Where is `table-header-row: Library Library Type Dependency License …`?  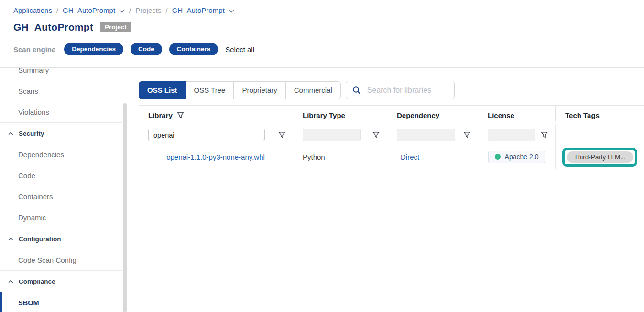 table-header-row: Library Library Type Dependency License … is located at coordinates (391, 116).